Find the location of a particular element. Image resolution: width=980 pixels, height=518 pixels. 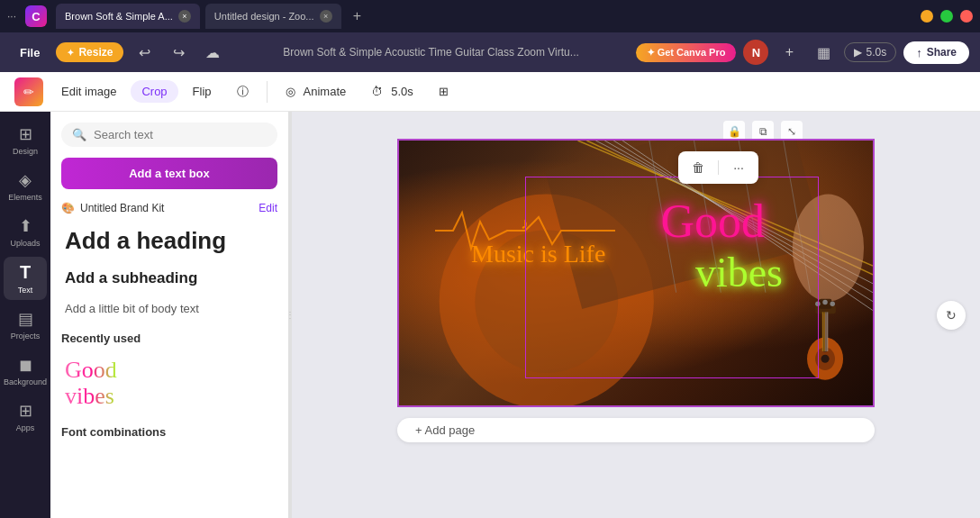

sidebar-item-projects: ▤ Projects is located at coordinates (25, 324).